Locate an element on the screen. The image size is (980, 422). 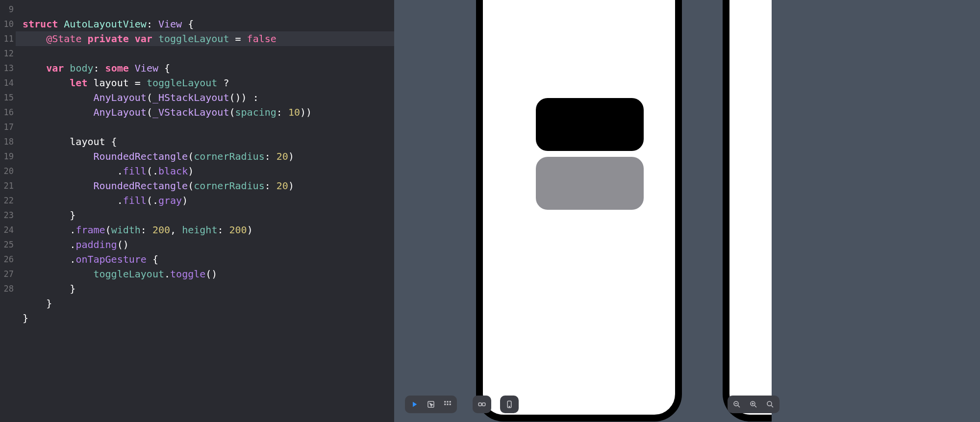
code-line: .padding() is located at coordinates (208, 245).